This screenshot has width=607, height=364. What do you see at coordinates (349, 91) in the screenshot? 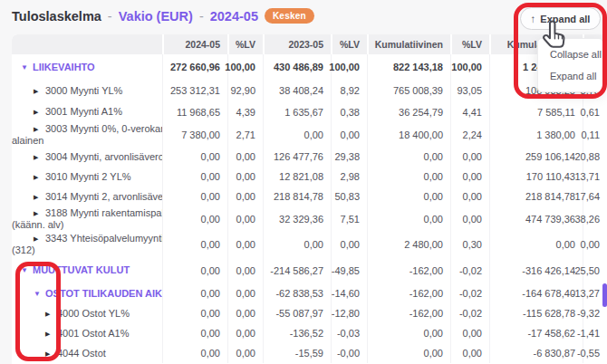
I see `cell-value: 8,92` at bounding box center [349, 91].